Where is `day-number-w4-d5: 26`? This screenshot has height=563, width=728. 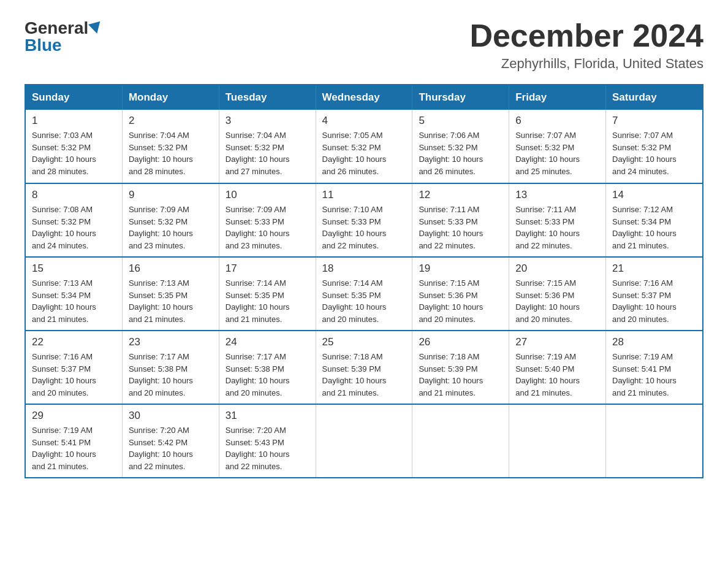 day-number-w4-d5: 26 is located at coordinates (461, 342).